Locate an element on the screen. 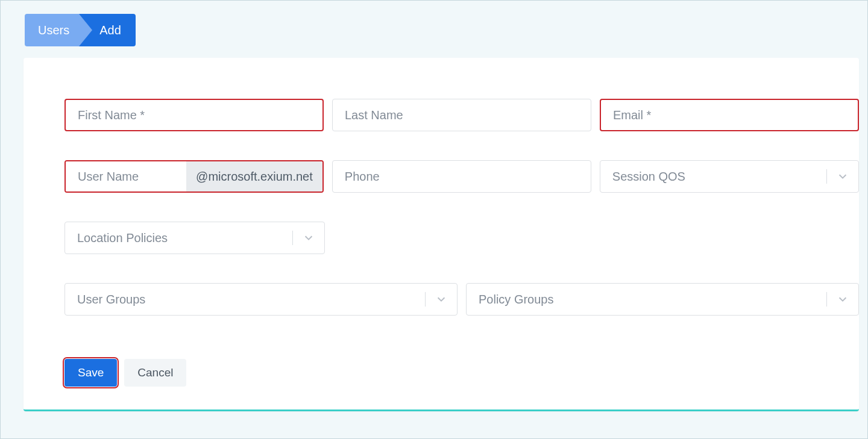  form-row-4: User Groups Policy Groups is located at coordinates (441, 299).